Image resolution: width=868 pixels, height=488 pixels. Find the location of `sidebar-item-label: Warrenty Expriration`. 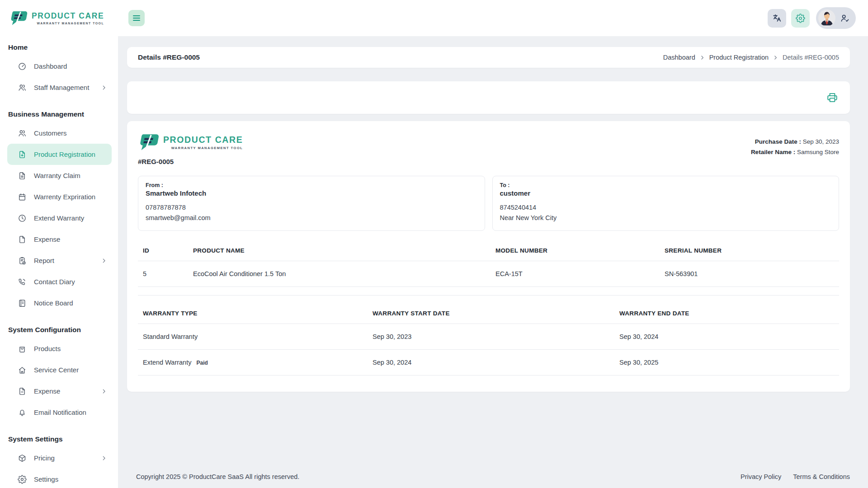

sidebar-item-label: Warrenty Expriration is located at coordinates (65, 197).